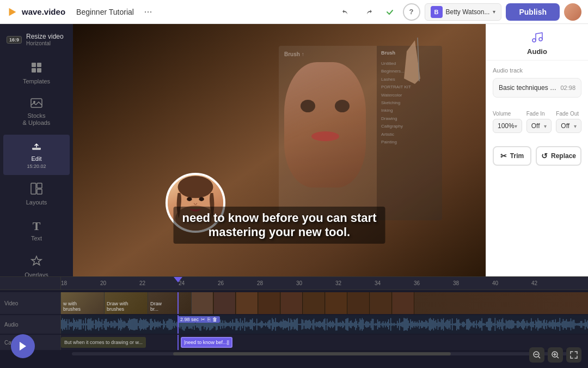 The height and width of the screenshot is (368, 588). I want to click on audio-panel: Audio Audio track Basic techniques you n…, so click(537, 150).